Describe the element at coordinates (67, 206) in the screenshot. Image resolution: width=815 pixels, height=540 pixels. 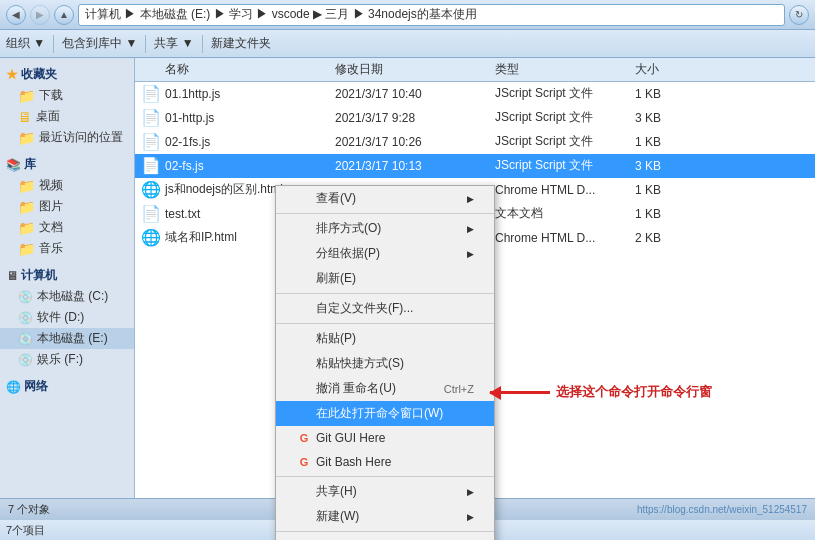
I see `sidebar-item-images: 📁 图片` at that location.